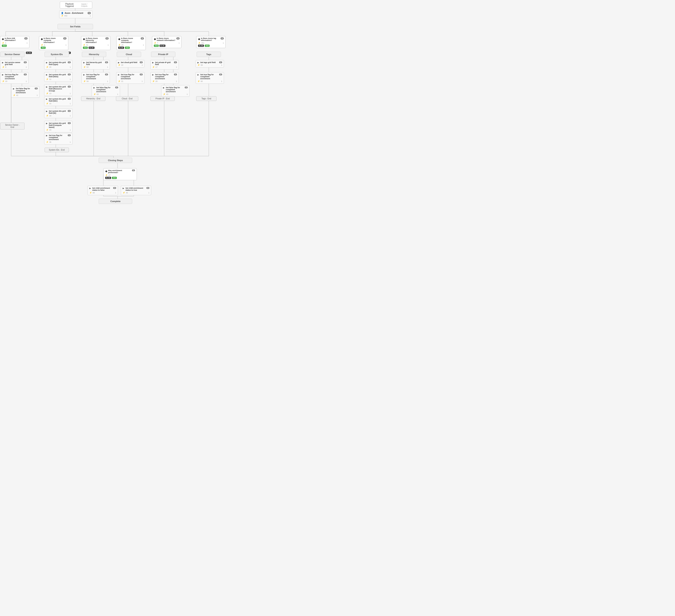 The height and width of the screenshot is (616, 675). What do you see at coordinates (96, 78) in the screenshot?
I see `set-true-hierarchy-node: ▶ Set true flag for completed enrichment…` at bounding box center [96, 78].